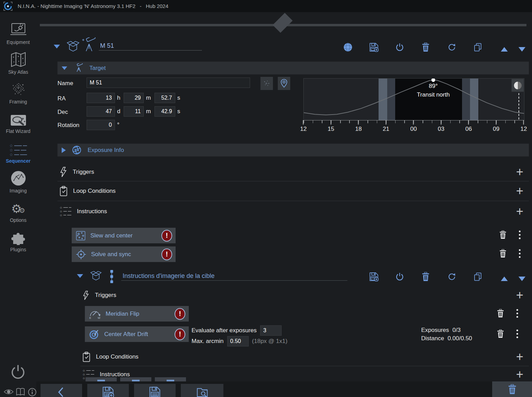 The width and height of the screenshot is (532, 397). I want to click on nested-sequence-title-input, so click(234, 276).